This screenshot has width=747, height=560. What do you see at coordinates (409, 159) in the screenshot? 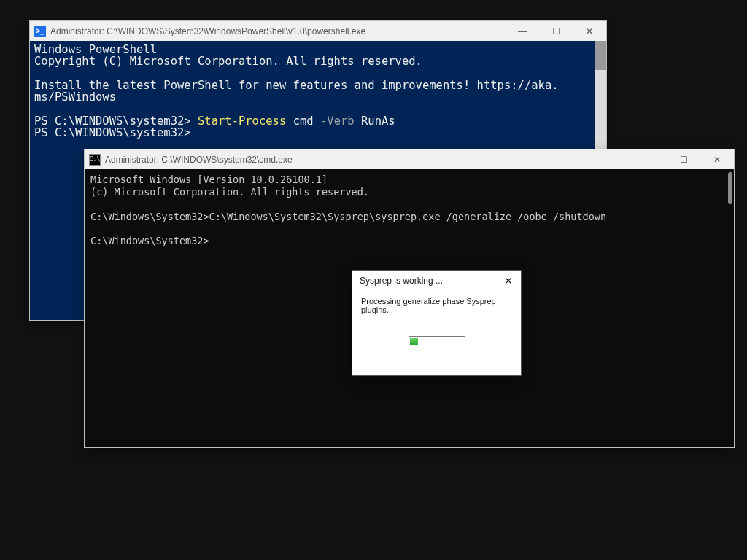
I see `cmd-titlebar: C:\ Administrator: C:\WINDOWS\system32\c…` at bounding box center [409, 159].